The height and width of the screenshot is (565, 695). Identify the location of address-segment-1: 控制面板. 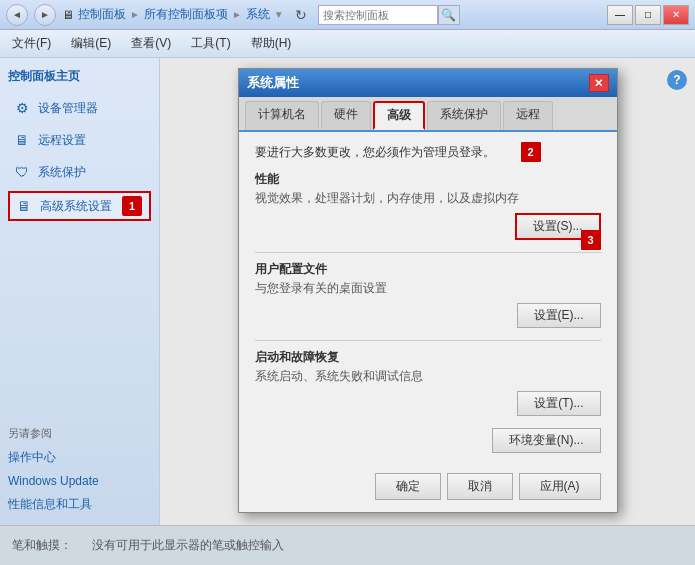
(102, 14).